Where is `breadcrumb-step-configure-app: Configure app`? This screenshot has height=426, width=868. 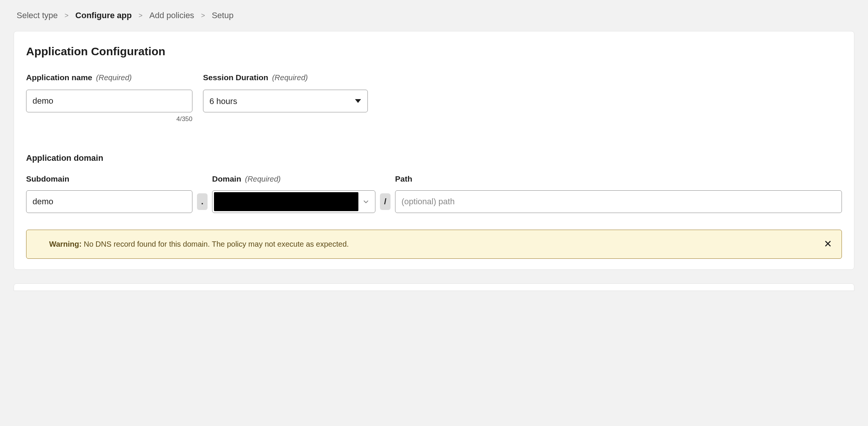
breadcrumb-step-configure-app: Configure app is located at coordinates (104, 16).